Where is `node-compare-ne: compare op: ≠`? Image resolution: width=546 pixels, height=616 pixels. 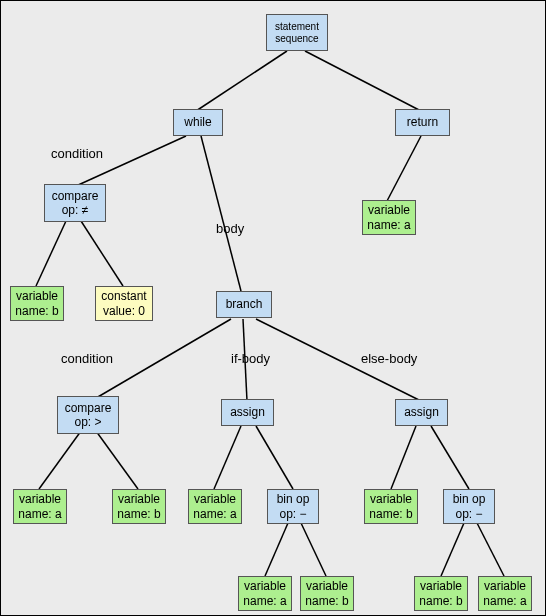 node-compare-ne: compare op: ≠ is located at coordinates (75, 203).